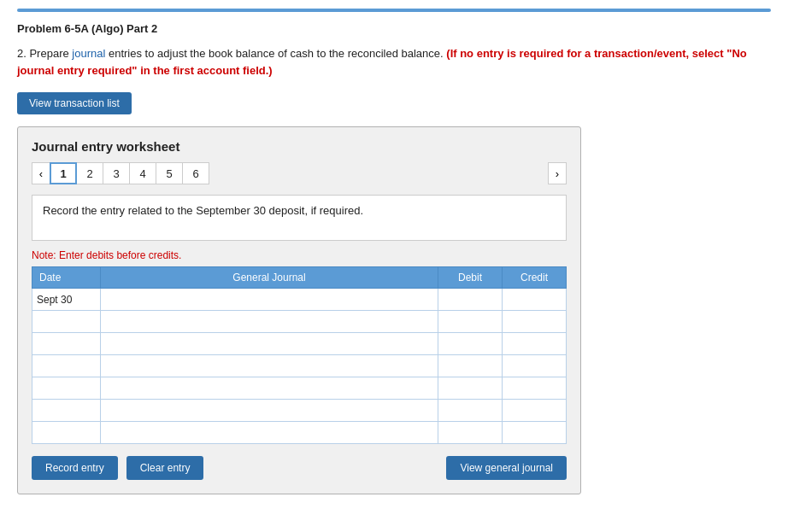 The width and height of the screenshot is (788, 532). What do you see at coordinates (74, 103) in the screenshot?
I see `view-transaction-button: View transaction list` at bounding box center [74, 103].